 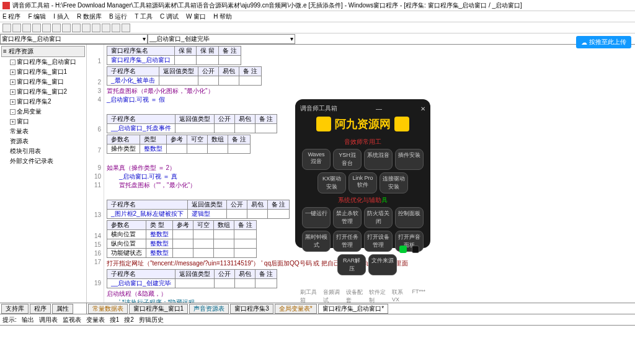 I want to click on menu-program: E 程序, so click(x=11, y=17).